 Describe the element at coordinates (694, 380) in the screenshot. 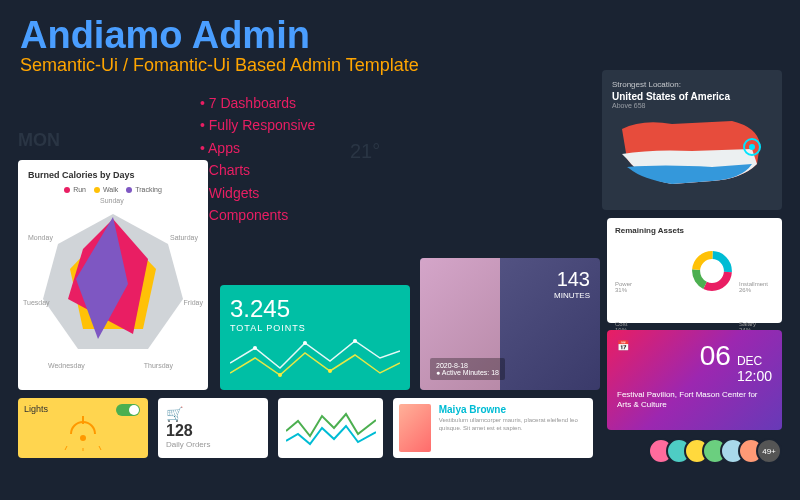

I see `event-card: 📅 06 DEC 12:00 Festival Pavilion, Fort M…` at that location.